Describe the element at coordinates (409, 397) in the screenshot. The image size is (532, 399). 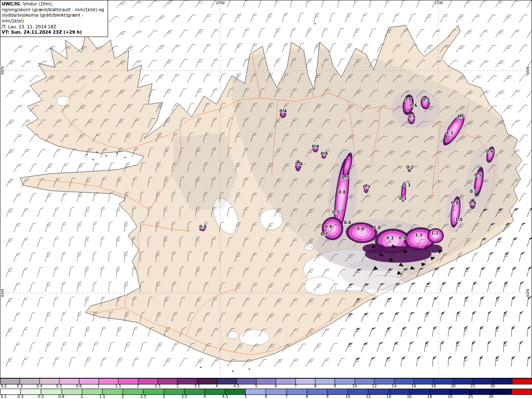
I see `colorbar-tick-label: 16` at that location.